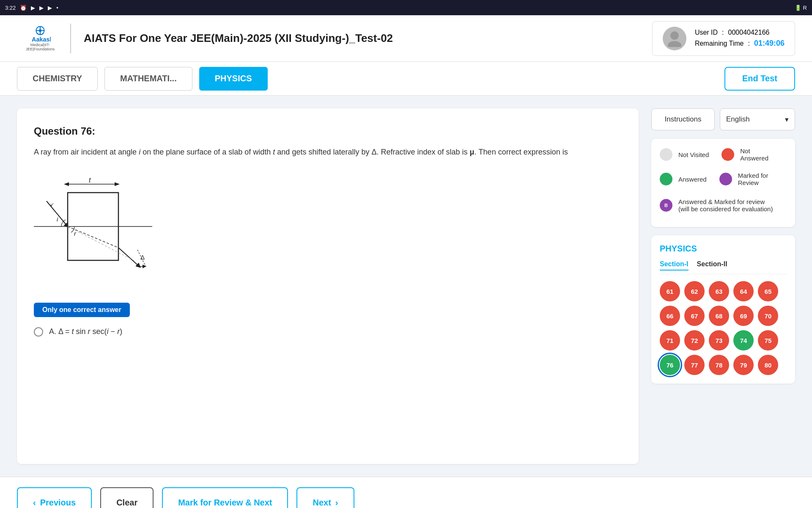  I want to click on subject-bar: CHEMISTRY MATHEMATI... PHYSICS End Test, so click(406, 79).